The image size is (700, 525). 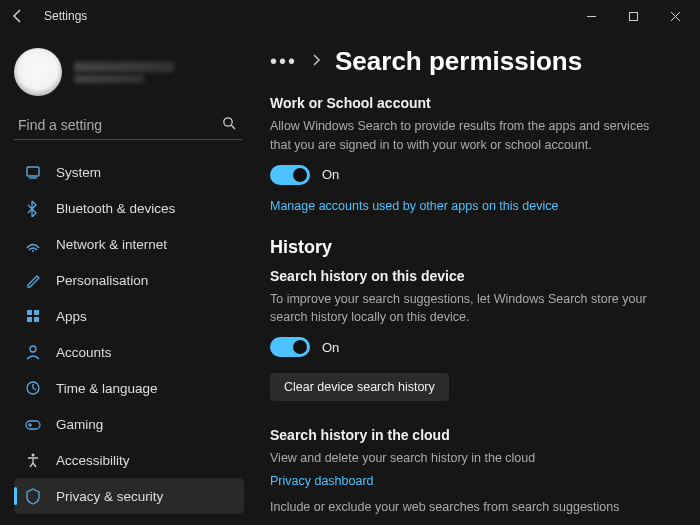 I want to click on work-school-toggle, so click(x=290, y=175).